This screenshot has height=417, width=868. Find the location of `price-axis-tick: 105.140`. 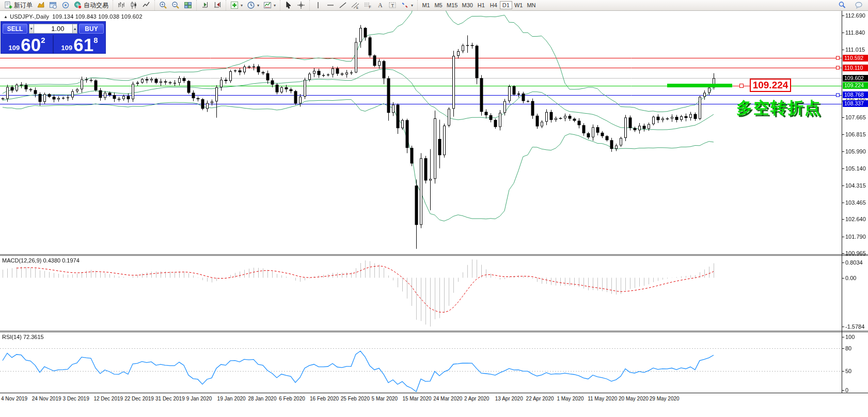

price-axis-tick: 105.140 is located at coordinates (856, 168).